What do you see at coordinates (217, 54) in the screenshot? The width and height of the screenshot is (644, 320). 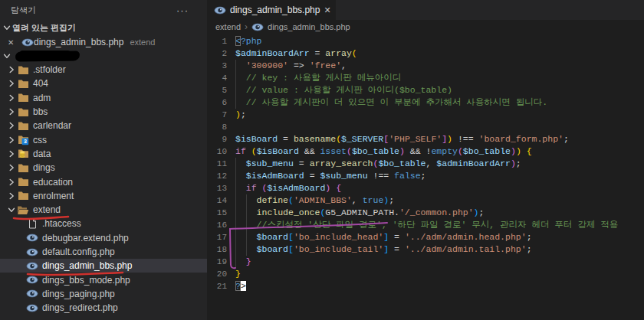 I see `line-number: 2` at bounding box center [217, 54].